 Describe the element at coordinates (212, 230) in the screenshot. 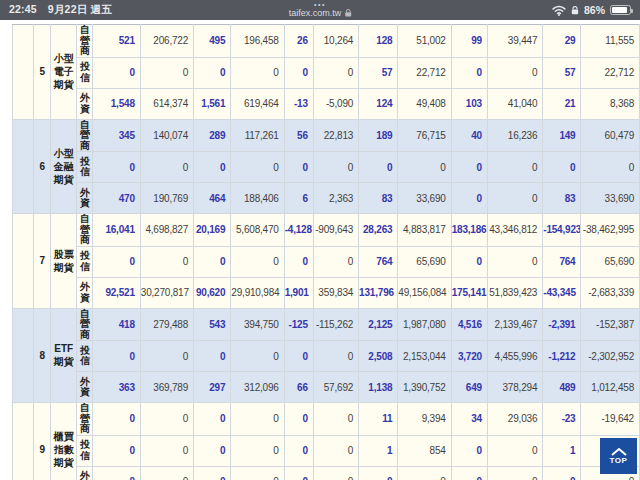

I see `lots-value: 20,169` at that location.